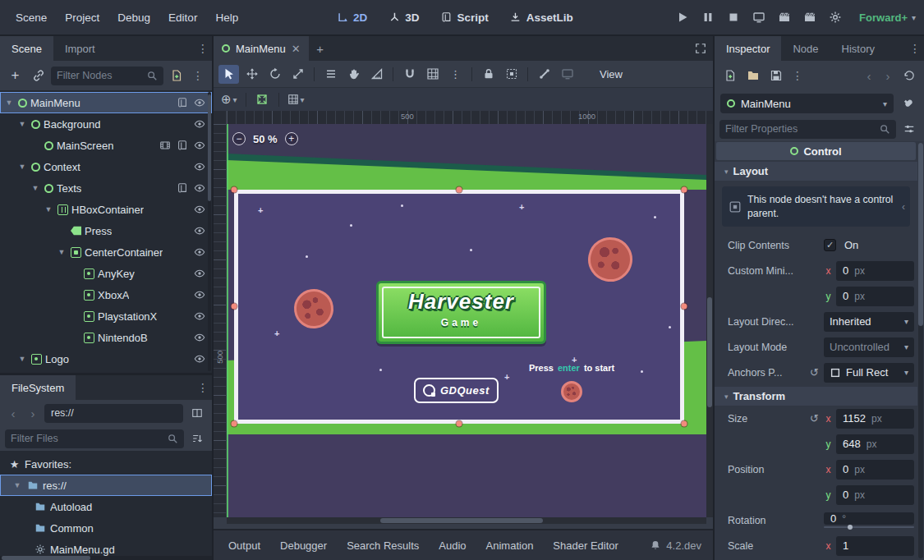 The height and width of the screenshot is (560, 924). What do you see at coordinates (106, 485) in the screenshot?
I see `filesystem-item-res: ▼ res://` at bounding box center [106, 485].